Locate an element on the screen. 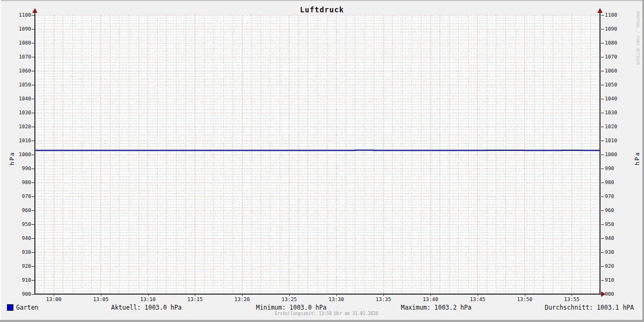 This screenshot has height=322, width=644. x-tick-label: 13:40 is located at coordinates (430, 299).